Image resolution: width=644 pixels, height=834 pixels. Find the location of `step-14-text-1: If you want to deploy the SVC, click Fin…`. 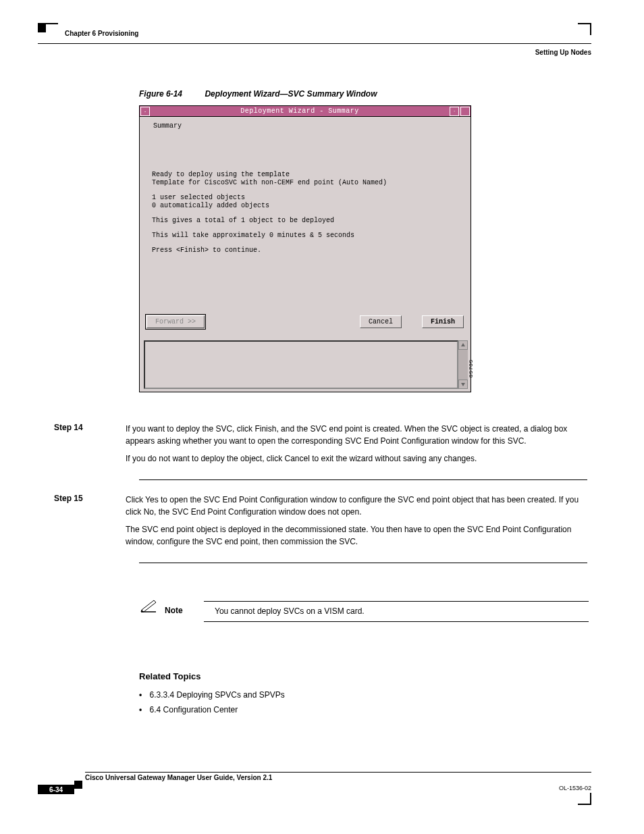

step-14-text-1: If you want to deploy the SVC, click Fin… is located at coordinates (356, 435).